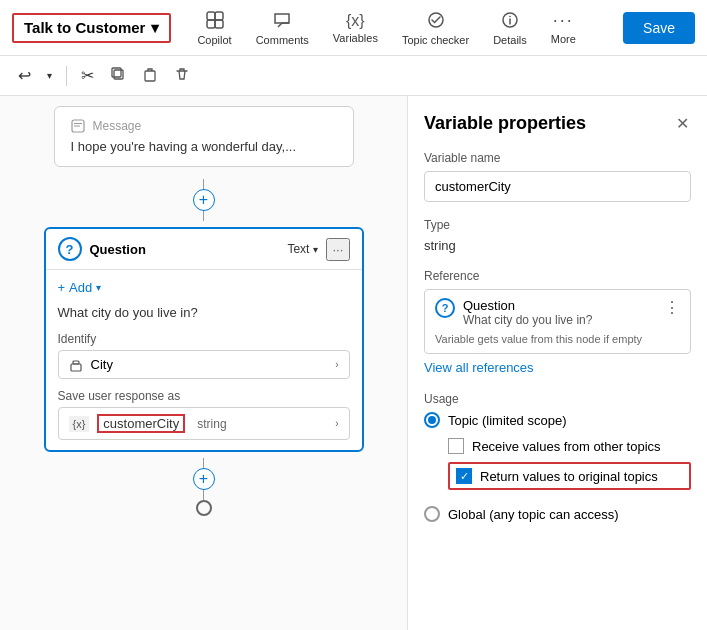 This screenshot has height=630, width=707. What do you see at coordinates (356, 28) in the screenshot?
I see `variables-button: {x} Variables` at bounding box center [356, 28].